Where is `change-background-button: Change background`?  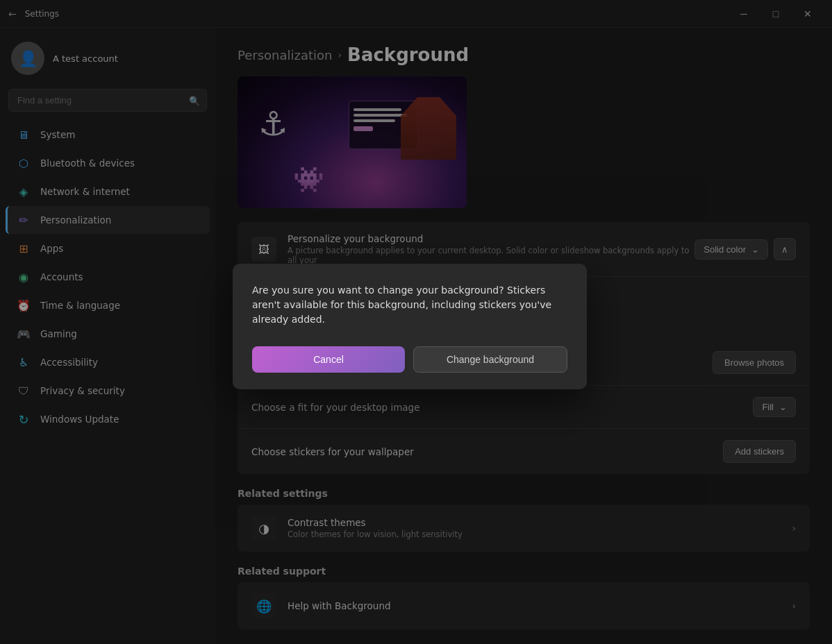
change-background-button: Change background is located at coordinates (490, 359).